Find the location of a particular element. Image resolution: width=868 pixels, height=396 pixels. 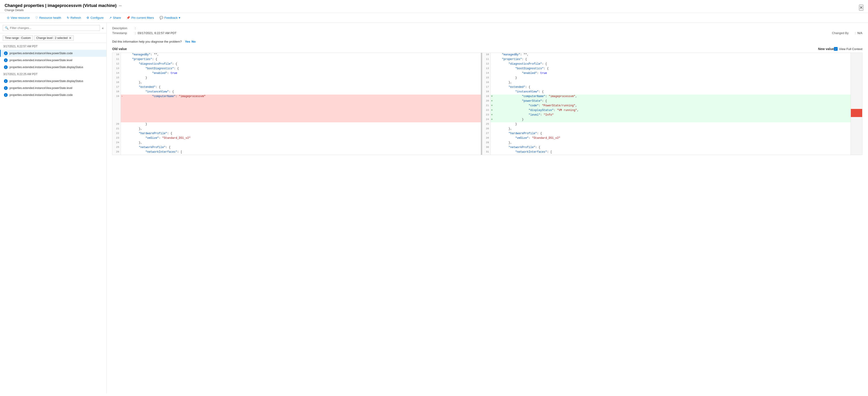

chevron-down-icon: ▾ is located at coordinates (179, 18).